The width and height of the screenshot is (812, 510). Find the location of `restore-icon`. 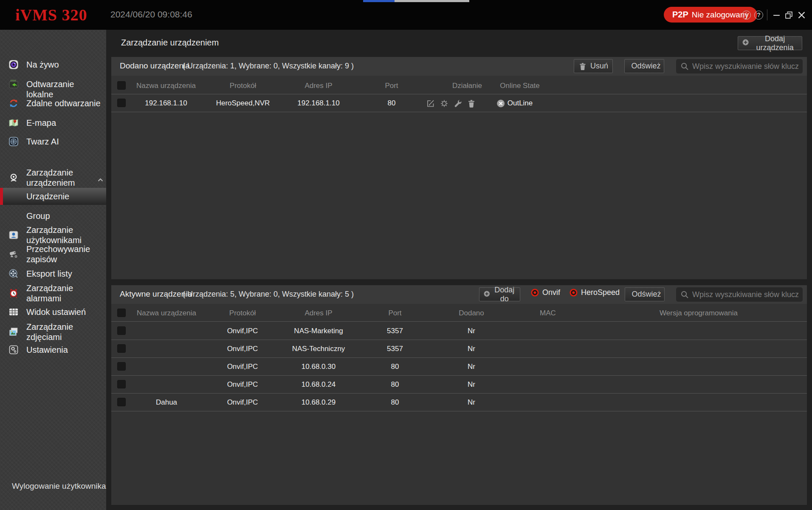

restore-icon is located at coordinates (789, 15).